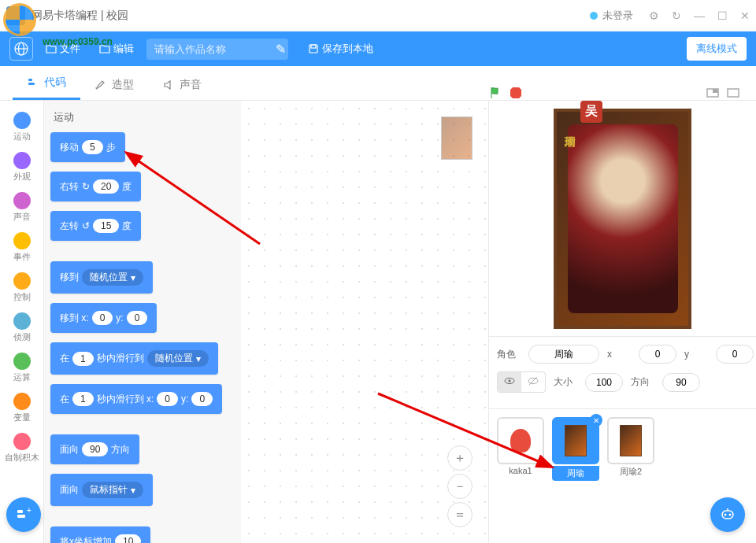 The height and width of the screenshot is (543, 756). Describe the element at coordinates (717, 49) in the screenshot. I see `offline-mode-button: 离线模式` at that location.